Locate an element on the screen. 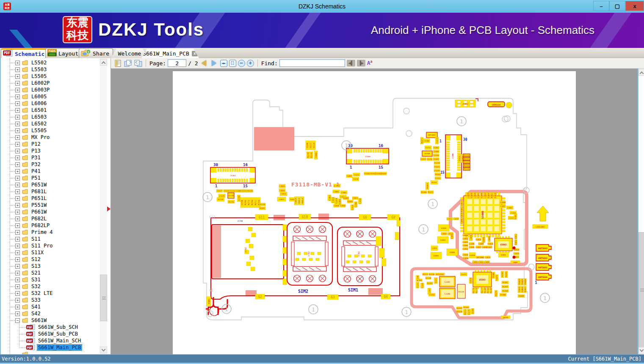 The height and width of the screenshot is (364, 644). find-next-icon: ▐▶ is located at coordinates (361, 63).